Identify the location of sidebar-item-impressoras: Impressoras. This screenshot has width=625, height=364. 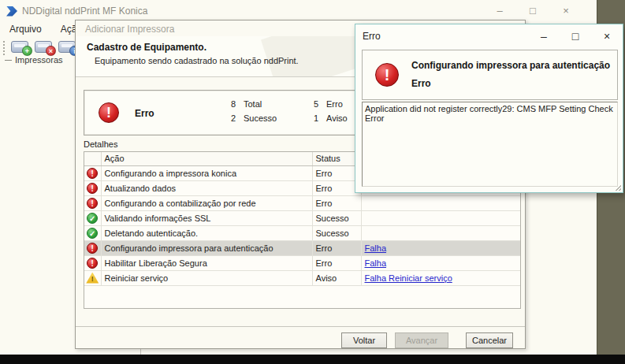
(34, 60).